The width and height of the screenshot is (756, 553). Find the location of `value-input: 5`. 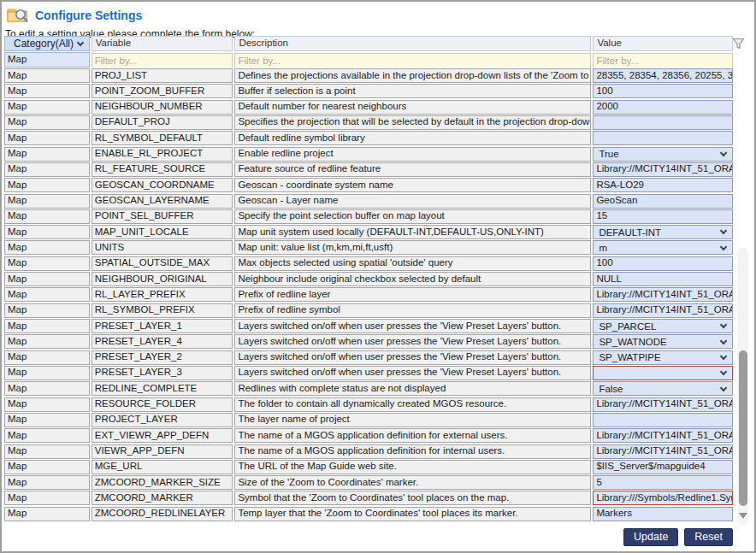

value-input: 5 is located at coordinates (663, 482).